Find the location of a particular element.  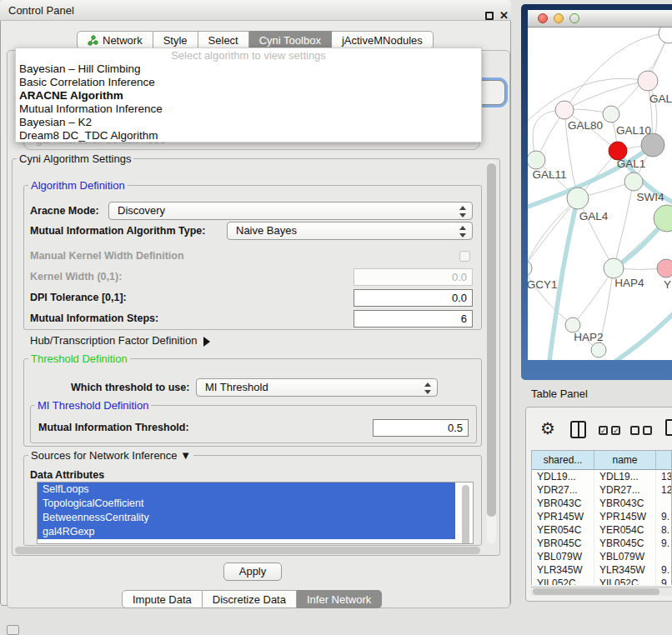

float-window-icon is located at coordinates (489, 16).